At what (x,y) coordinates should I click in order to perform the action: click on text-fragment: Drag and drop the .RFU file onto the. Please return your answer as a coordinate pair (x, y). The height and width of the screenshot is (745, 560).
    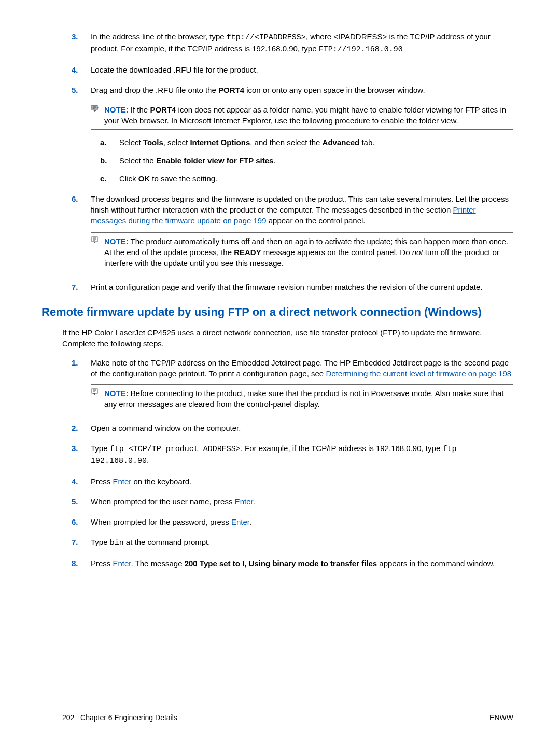
    Looking at the image, I should click on (155, 90).